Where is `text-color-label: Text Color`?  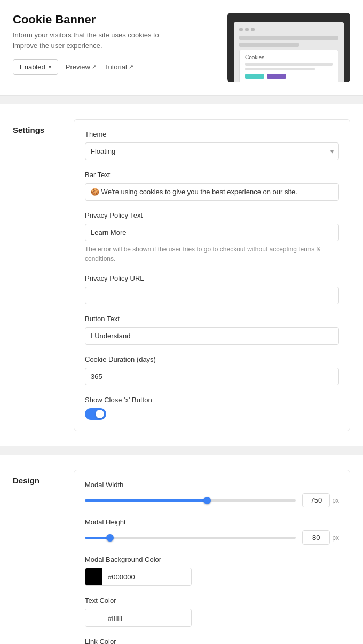 text-color-label: Text Color is located at coordinates (212, 601).